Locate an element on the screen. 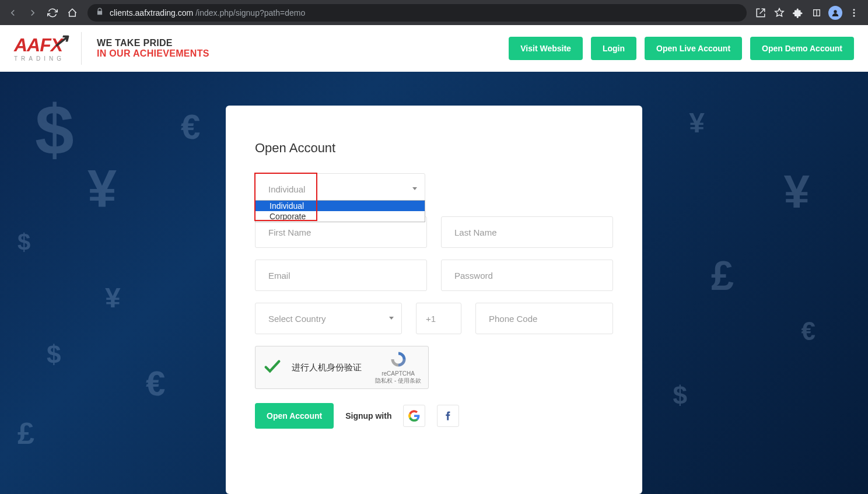 This screenshot has height=494, width=868. logo-brand: AAFX↗ is located at coordinates (40, 45).